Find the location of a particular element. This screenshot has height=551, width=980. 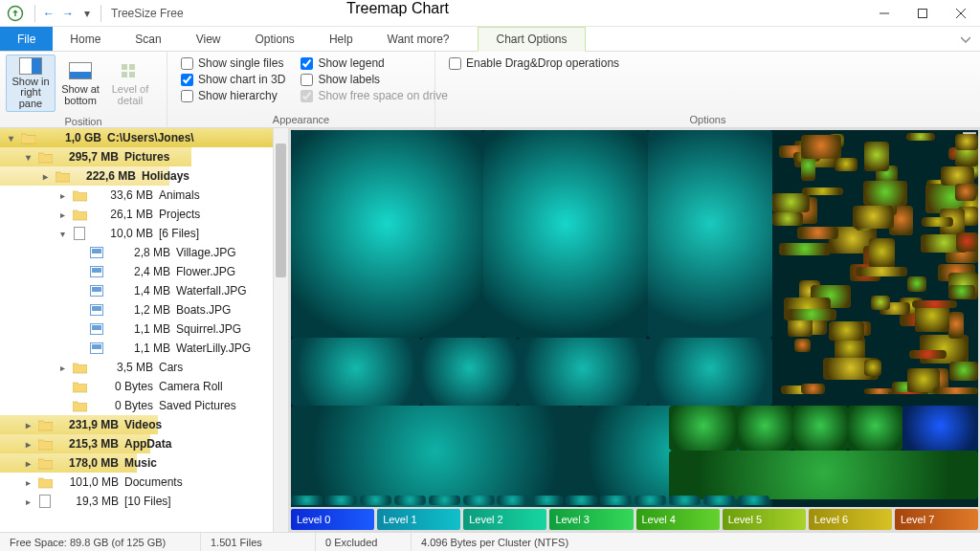

tree-row: 1,4 MBWaterfall.JPG is located at coordinates (136, 291).